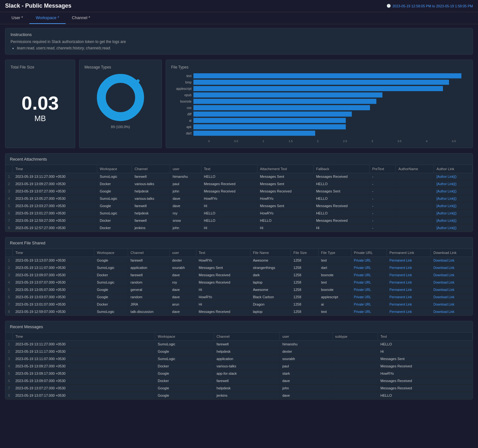  I want to click on table-header: Author Link, so click(453, 169).